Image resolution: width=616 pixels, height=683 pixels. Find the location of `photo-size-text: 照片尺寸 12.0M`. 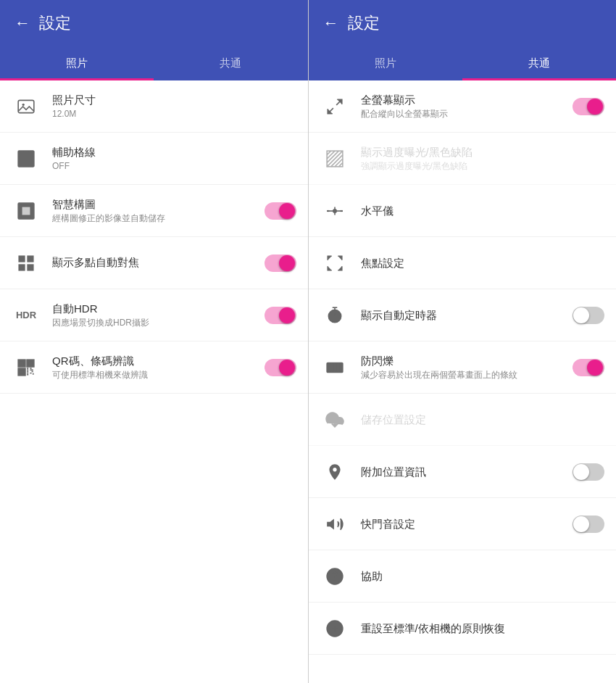

photo-size-text: 照片尺寸 12.0M is located at coordinates (174, 106).